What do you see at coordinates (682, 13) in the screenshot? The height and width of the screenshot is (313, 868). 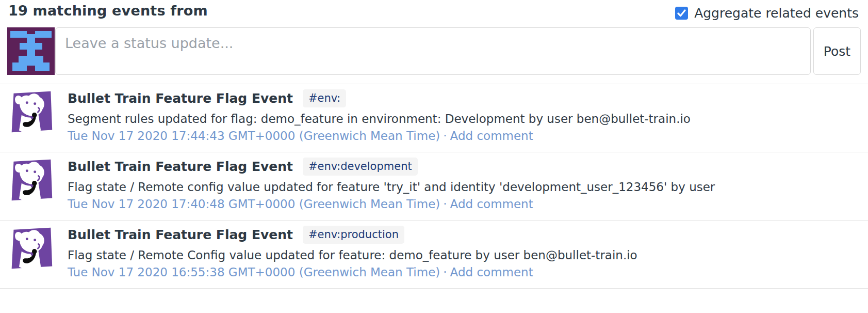 I see `aggregate-checkbox` at bounding box center [682, 13].